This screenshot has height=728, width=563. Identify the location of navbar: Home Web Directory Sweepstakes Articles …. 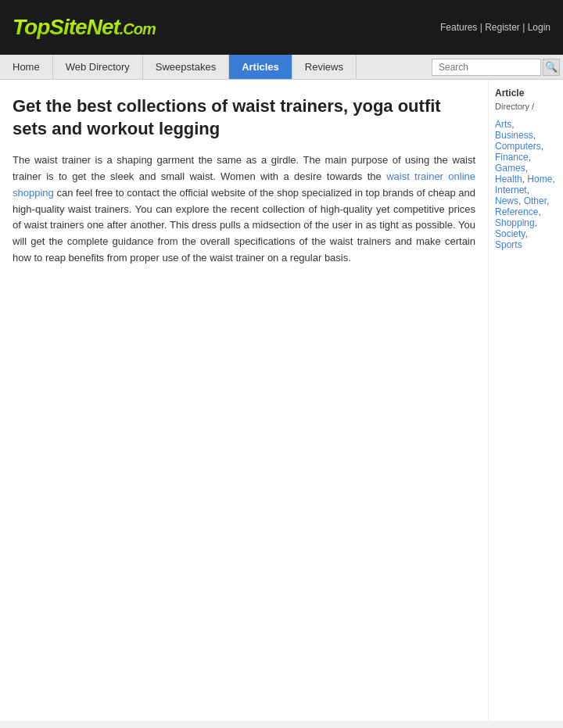
(282, 67).